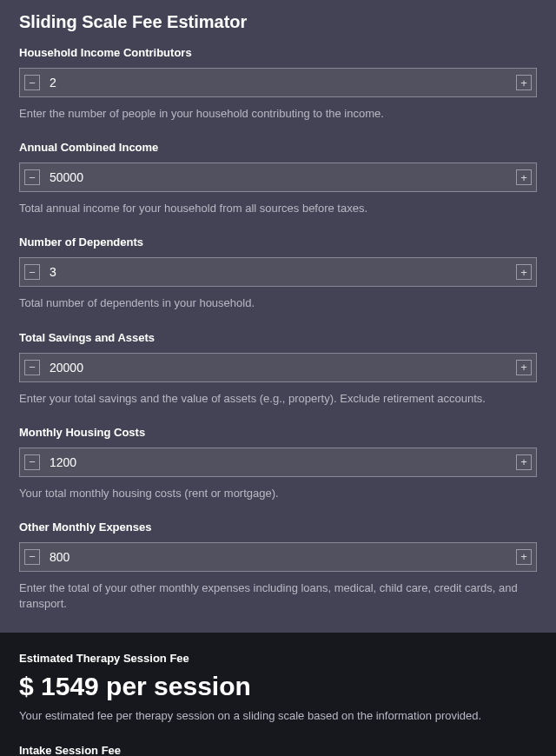 The image size is (556, 756). I want to click on housing-stepper: − 1200 +, so click(278, 462).